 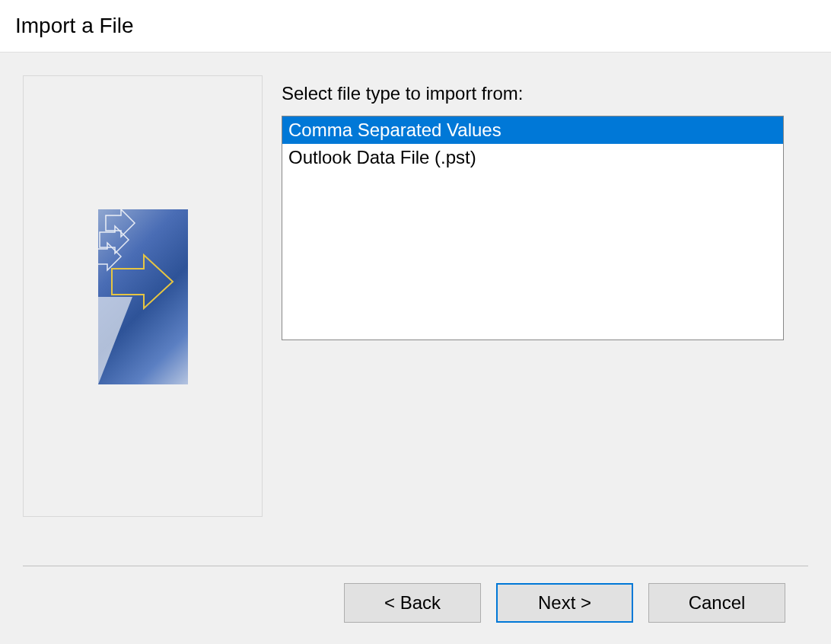 I want to click on file-type-option: Outlook Data File (.pst), so click(x=533, y=158).